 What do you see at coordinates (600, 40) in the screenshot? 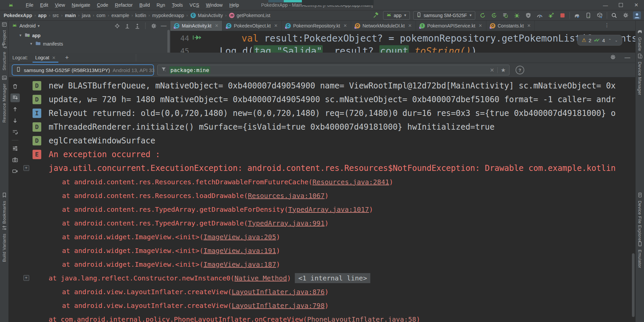
I see `inspections-widget: ⚠ 2 ✔✔ 4 ⌃ ⌄` at bounding box center [600, 40].